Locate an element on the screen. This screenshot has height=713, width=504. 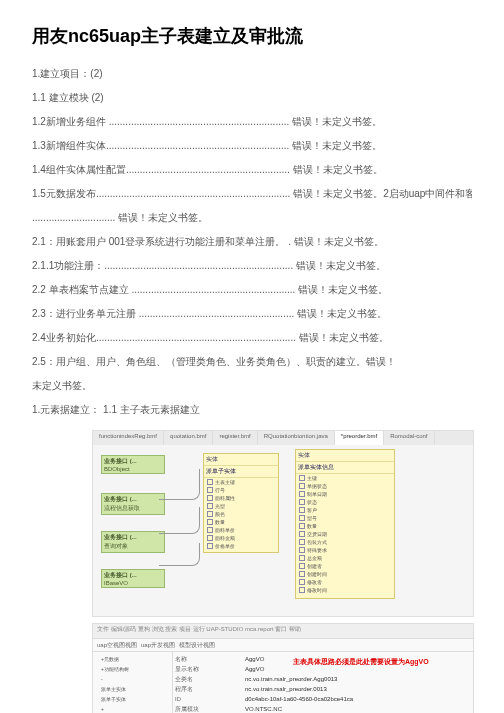
toc-entry: 2.1：用账套用户 001登录系统进行功能注册和菜单注册。 . 错误！未定义书签… is located at coordinates (252, 242).